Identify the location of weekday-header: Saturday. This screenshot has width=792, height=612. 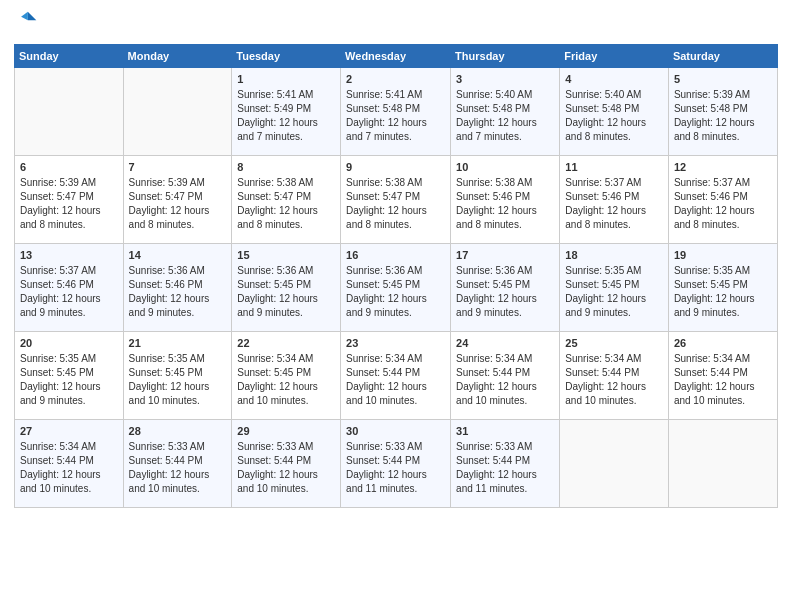
(722, 56).